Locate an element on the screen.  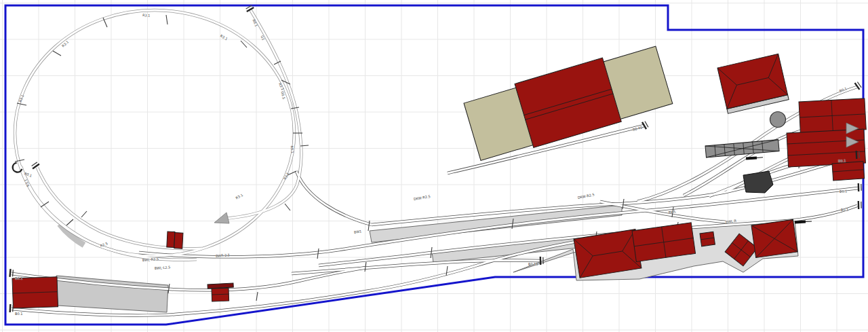
dark-structure is located at coordinates (758, 182).